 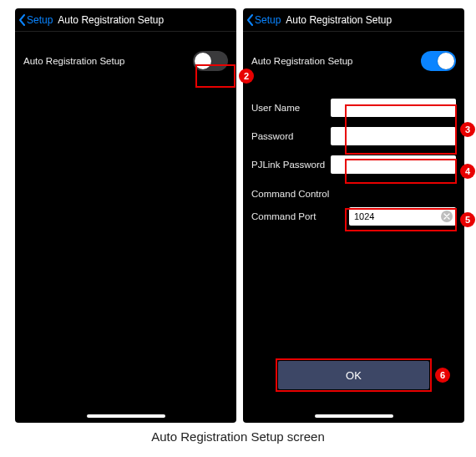 I want to click on user-name-row: User Name, so click(x=354, y=108).